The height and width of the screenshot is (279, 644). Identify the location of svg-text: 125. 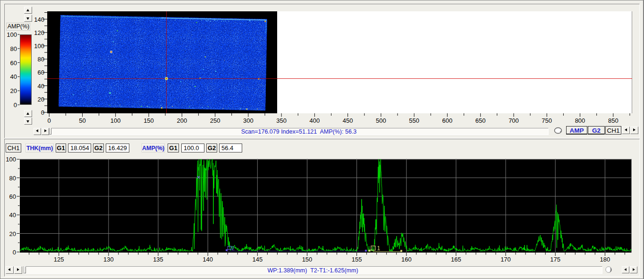
(59, 260).